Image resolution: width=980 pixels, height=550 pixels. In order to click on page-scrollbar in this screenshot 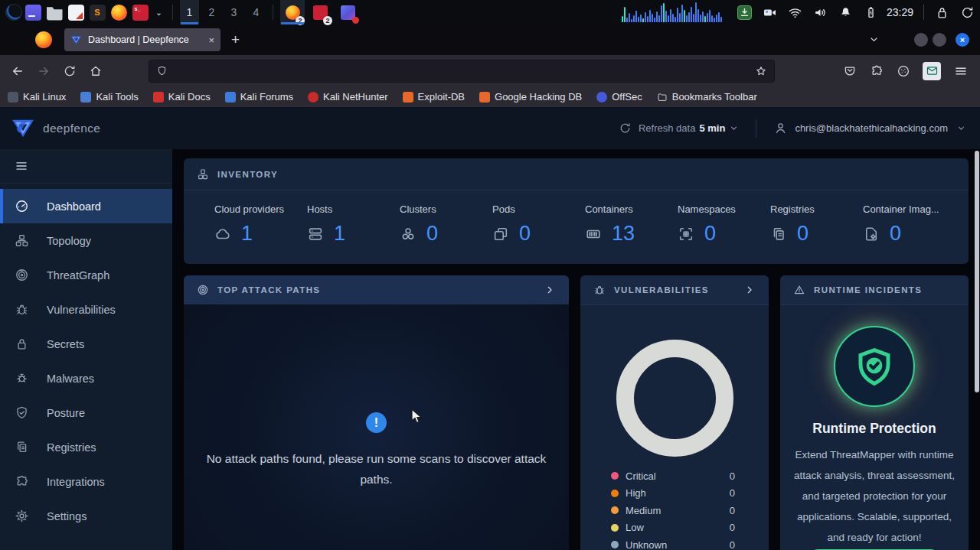, I will do `click(977, 272)`.